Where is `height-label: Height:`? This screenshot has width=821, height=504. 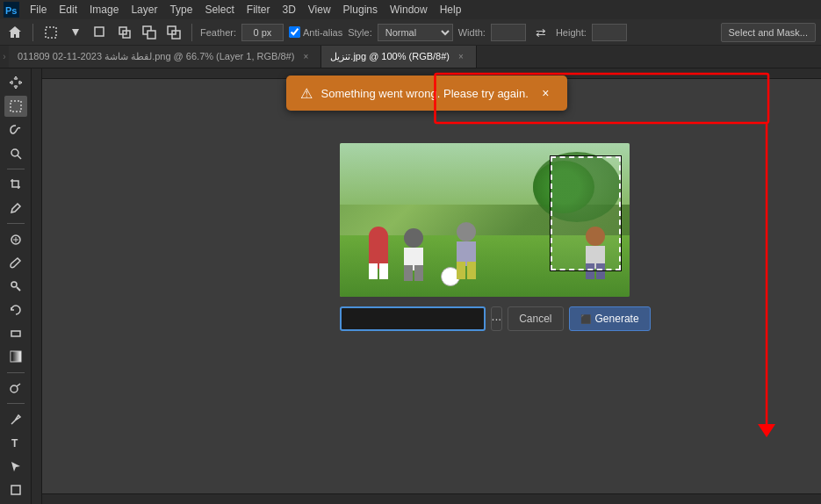
height-label: Height: is located at coordinates (571, 32).